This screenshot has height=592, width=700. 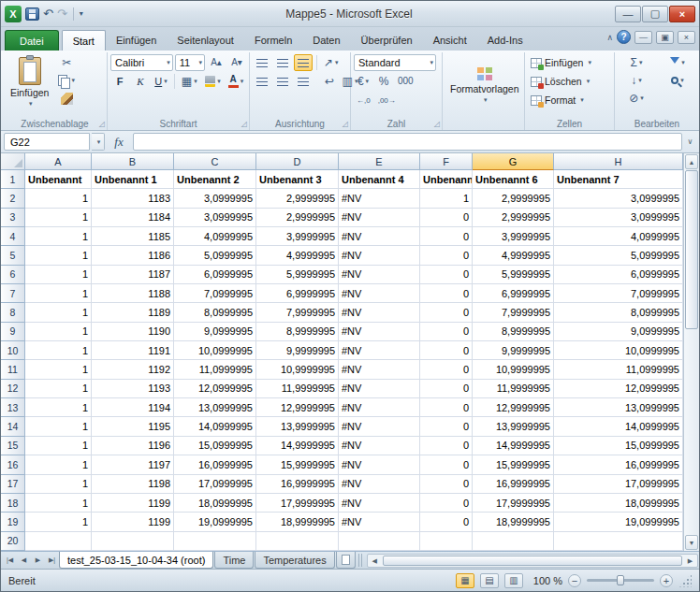 What do you see at coordinates (363, 100) in the screenshot?
I see `increase-decimal-button: ←,0` at bounding box center [363, 100].